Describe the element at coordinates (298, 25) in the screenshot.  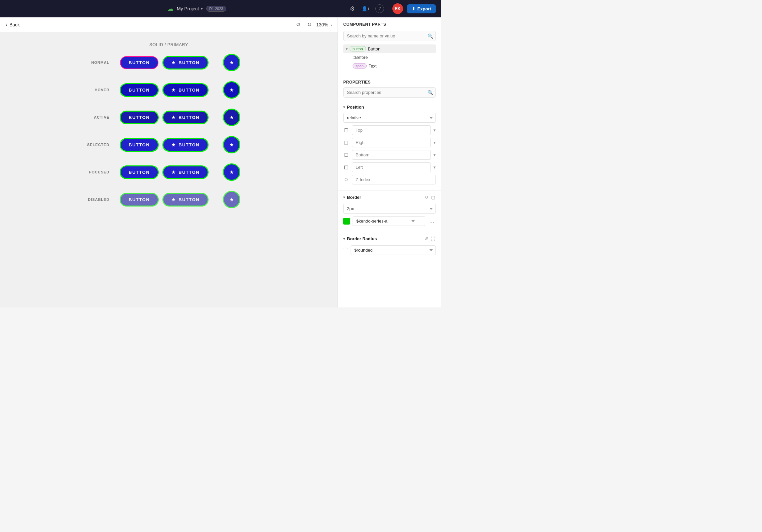
I see `undo-button: ↺` at that location.